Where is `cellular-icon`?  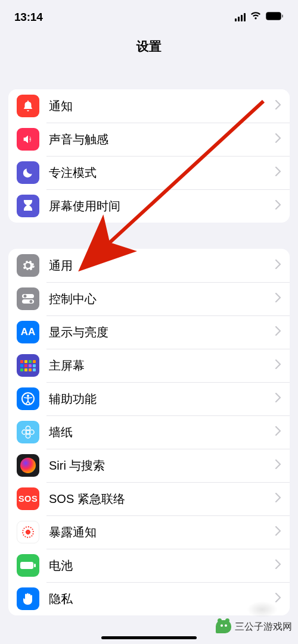 cellular-icon is located at coordinates (241, 17).